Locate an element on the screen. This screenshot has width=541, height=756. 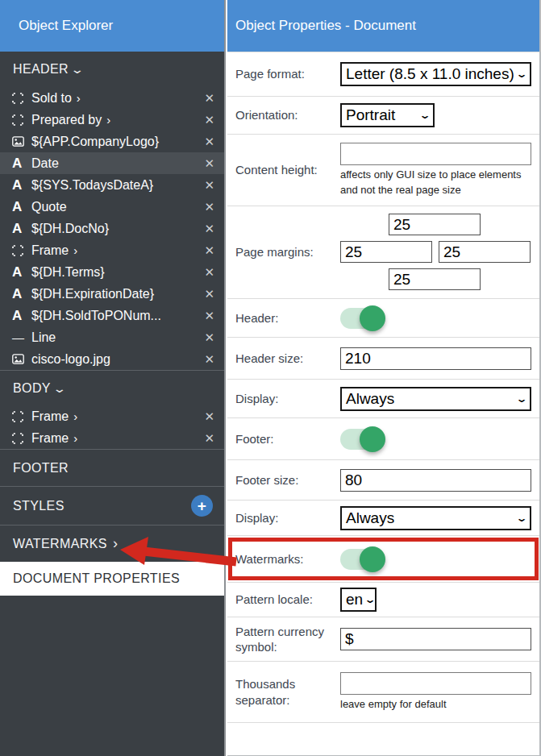
object-properties-title: Object Properties - Document is located at coordinates (384, 26).